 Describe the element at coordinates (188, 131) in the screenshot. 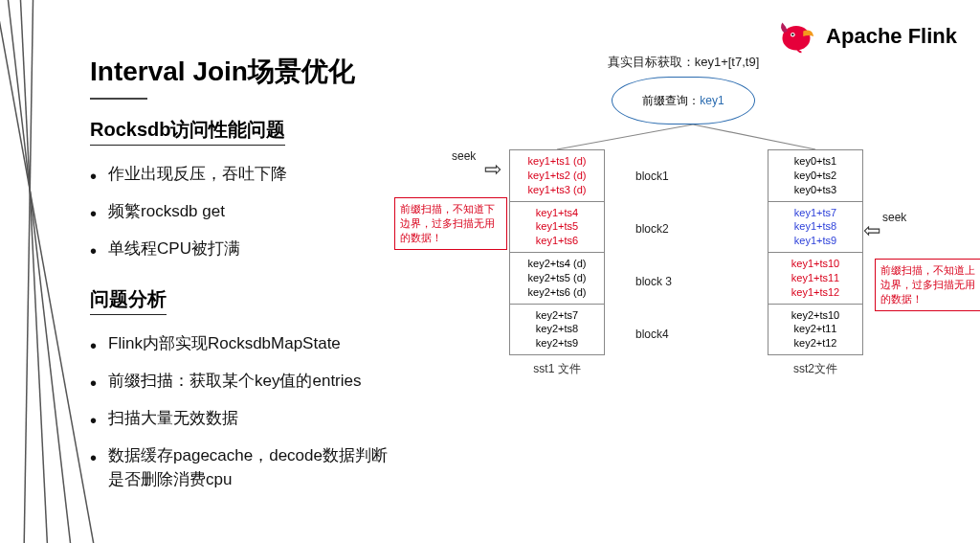

I see `section1-heading: Rocksdb访问性能问题` at that location.